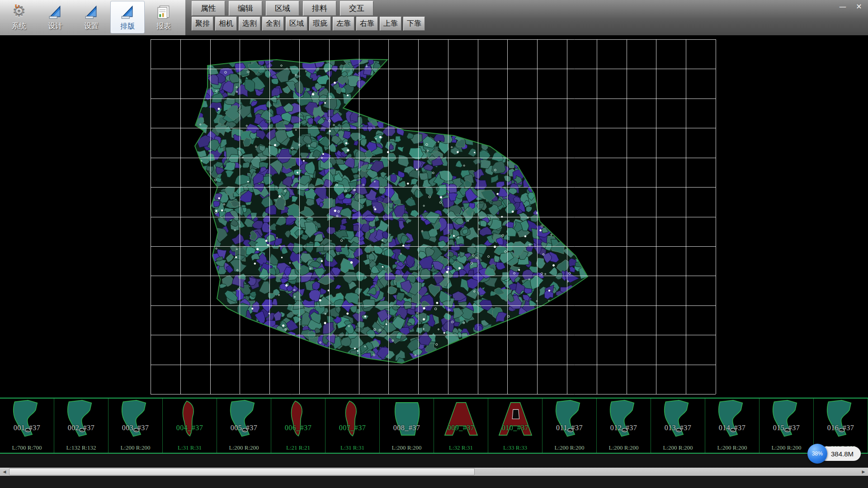 This screenshot has height=488, width=868. What do you see at coordinates (297, 23) in the screenshot?
I see `tool-button-4: 区域` at bounding box center [297, 23].